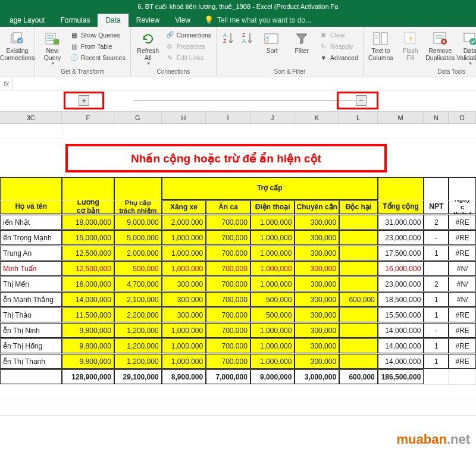 This screenshot has height=452, width=476. Describe the element at coordinates (401, 284) in the screenshot. I see `cell: 23,000,000` at that location.